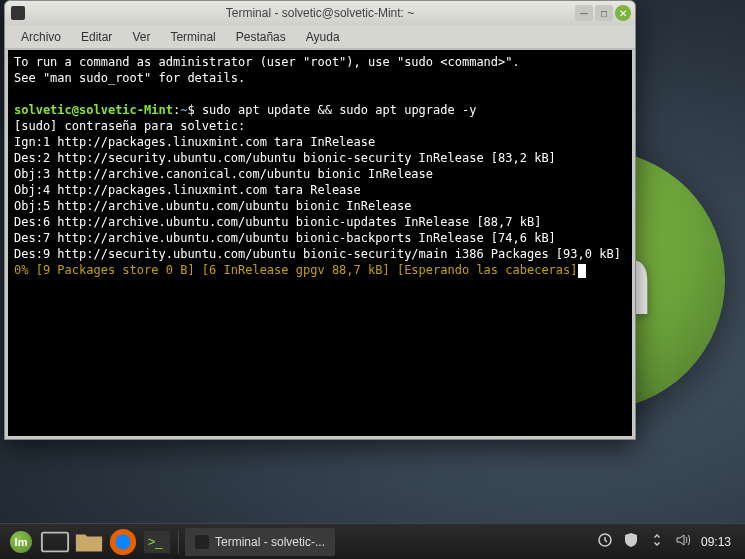 This screenshot has width=745, height=559. Describe the element at coordinates (582, 271) in the screenshot. I see `terminal-cursor` at that location.